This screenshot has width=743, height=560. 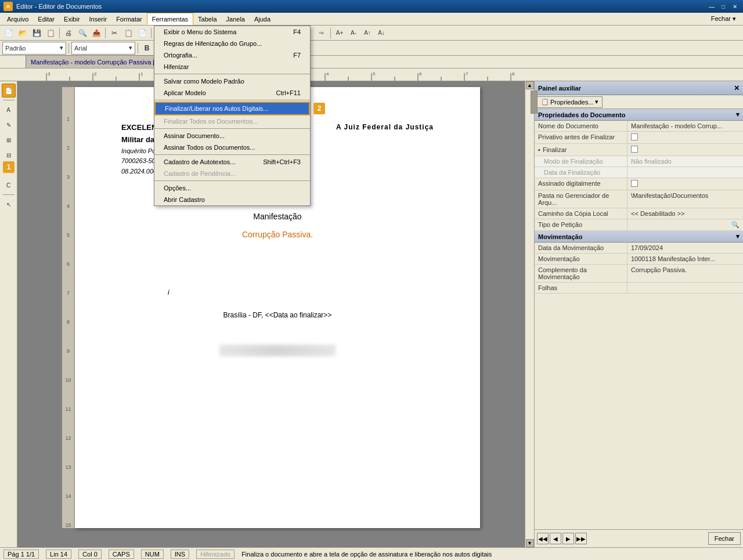 What do you see at coordinates (367, 33) in the screenshot?
I see `font-bigger-button: A↑` at bounding box center [367, 33].